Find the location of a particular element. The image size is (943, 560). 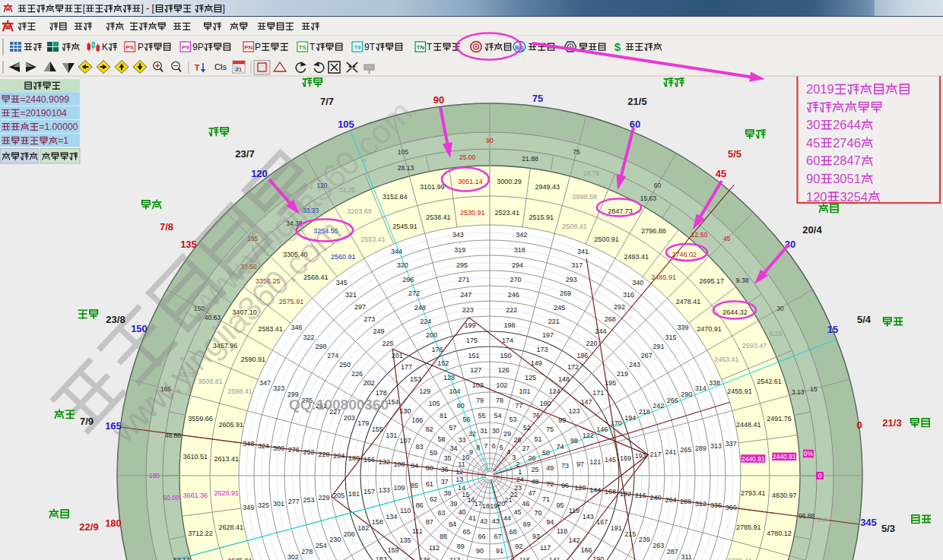

svg-text: 119 is located at coordinates (574, 511).